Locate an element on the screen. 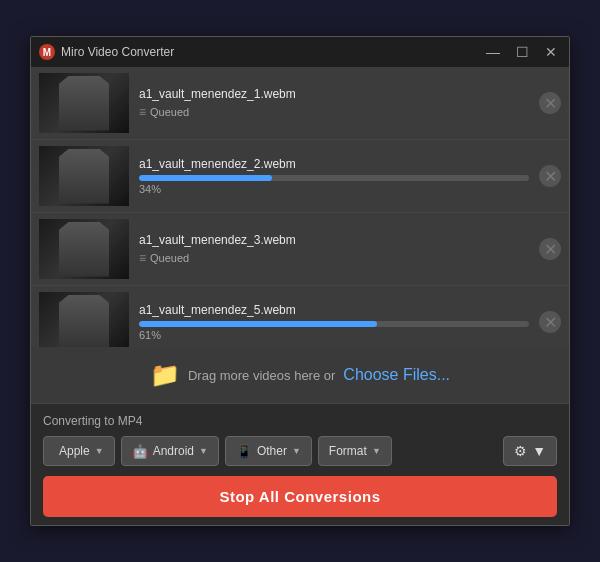 The height and width of the screenshot is (562, 600). other-button: 📱 Other ▼ is located at coordinates (268, 451).